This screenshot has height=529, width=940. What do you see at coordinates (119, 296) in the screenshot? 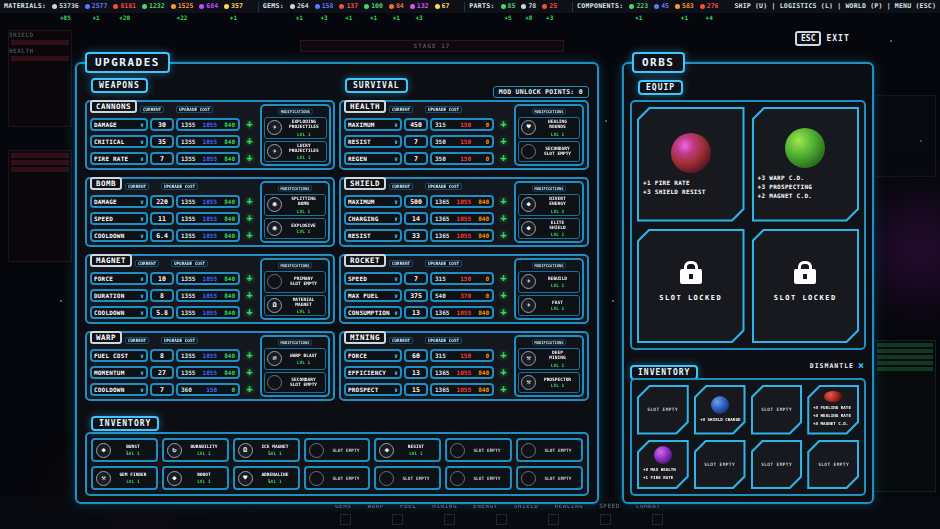
I see `stat-dropdown-duration: DURATION∨` at bounding box center [119, 296].